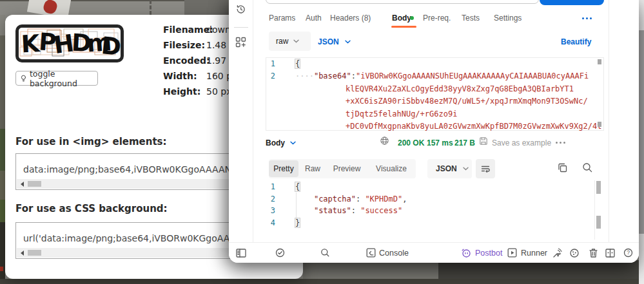 This screenshot has width=644, height=284. I want to click on rail-divider, so click(241, 27).